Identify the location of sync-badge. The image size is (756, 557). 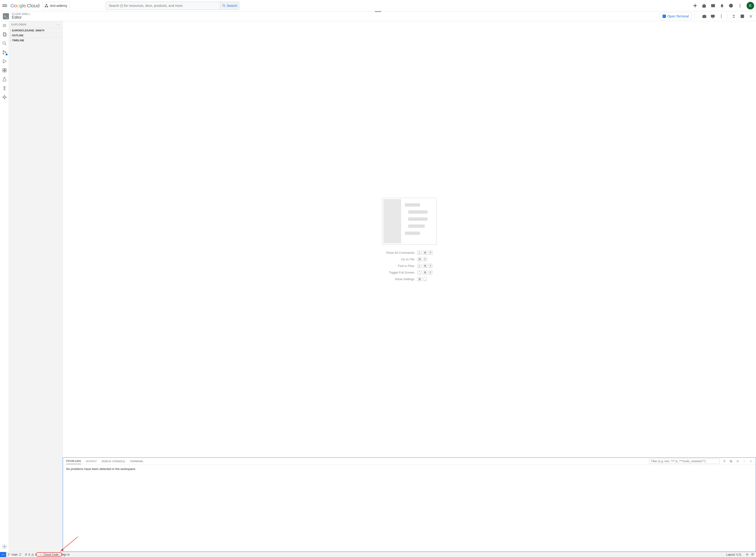
(7, 55).